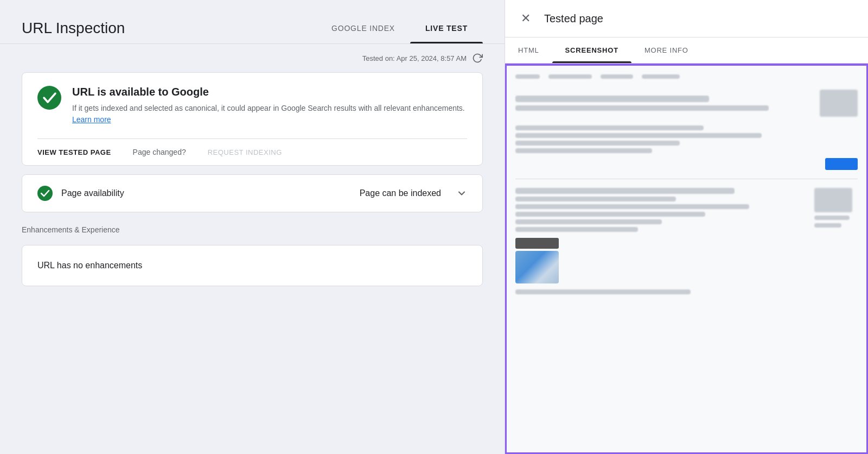 The image size is (868, 454). What do you see at coordinates (841, 164) in the screenshot?
I see `screenshot-blue-button` at bounding box center [841, 164].